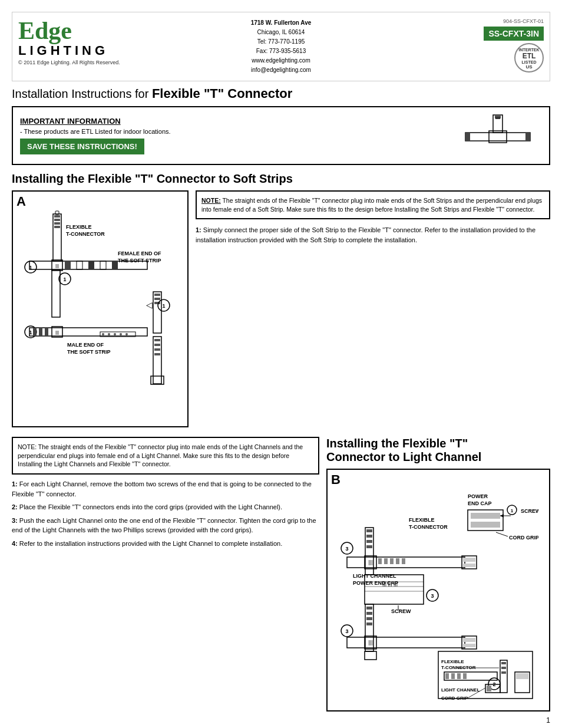 This screenshot has width=562, height=728. I want to click on logo-lighting: LIGHTING, so click(77, 51).